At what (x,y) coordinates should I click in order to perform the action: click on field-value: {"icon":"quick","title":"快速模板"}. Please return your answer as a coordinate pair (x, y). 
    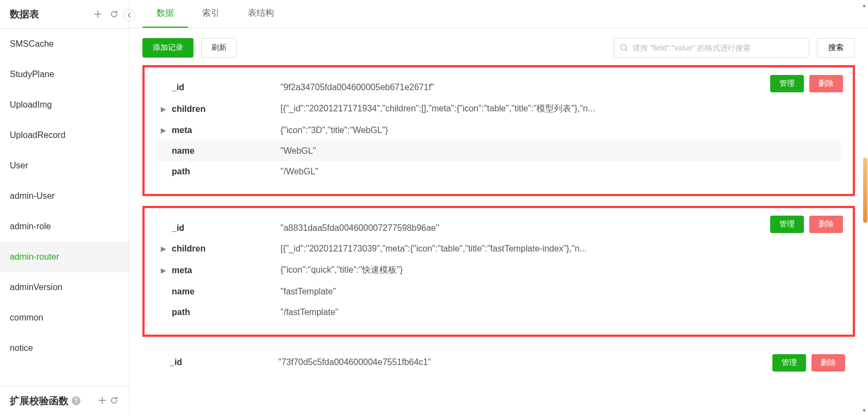
    Looking at the image, I should click on (559, 271).